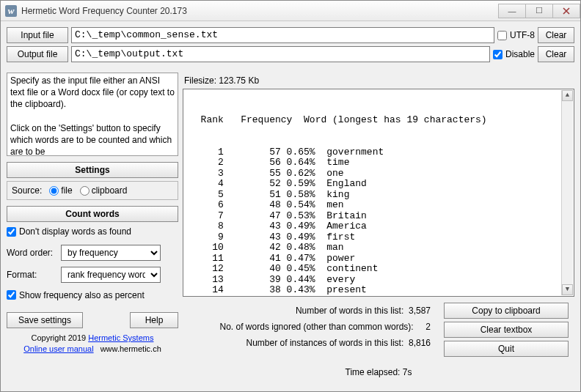 This screenshot has width=581, height=392. I want to click on word-order-label: Word order:, so click(32, 253).